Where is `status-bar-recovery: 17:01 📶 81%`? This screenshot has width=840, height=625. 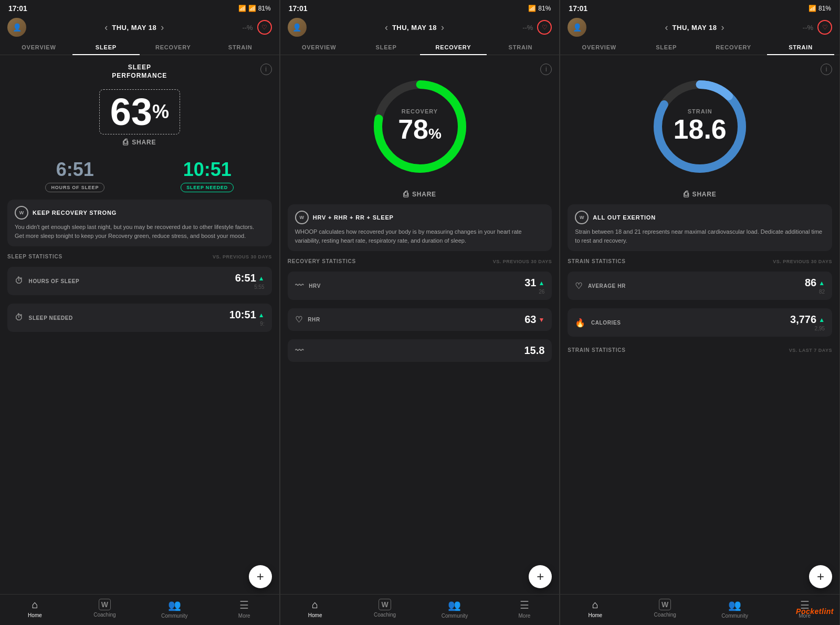 status-bar-recovery: 17:01 📶 81% is located at coordinates (420, 7).